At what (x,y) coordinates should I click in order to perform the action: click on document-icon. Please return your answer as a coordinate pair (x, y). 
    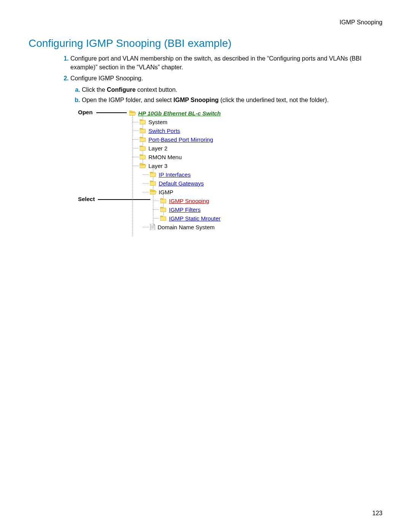
    Looking at the image, I should click on (153, 227).